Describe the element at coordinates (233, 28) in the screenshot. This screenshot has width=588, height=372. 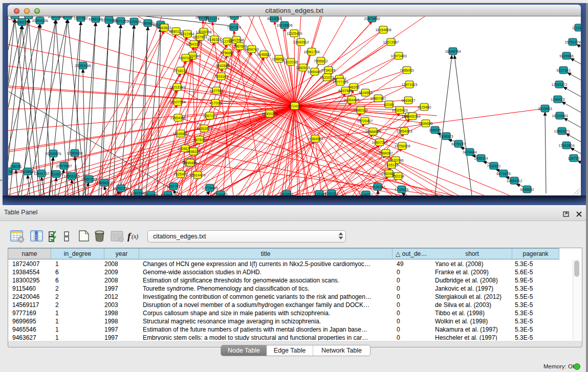
I see `svg-text: 7357224` at that location.